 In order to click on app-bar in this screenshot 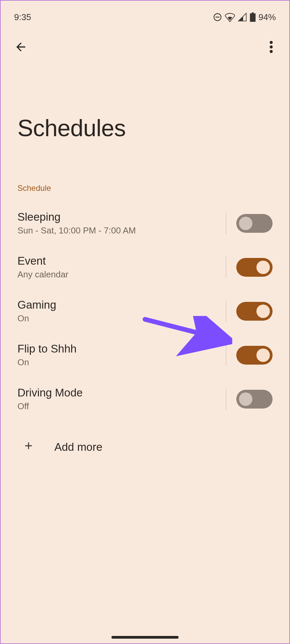, I will do `click(145, 41)`.